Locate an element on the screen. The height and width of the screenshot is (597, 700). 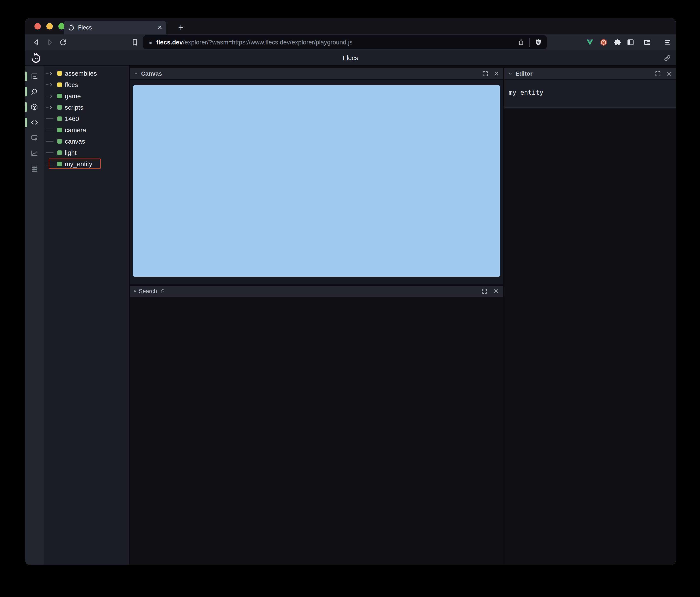
tree-item: 1460 is located at coordinates (87, 119).